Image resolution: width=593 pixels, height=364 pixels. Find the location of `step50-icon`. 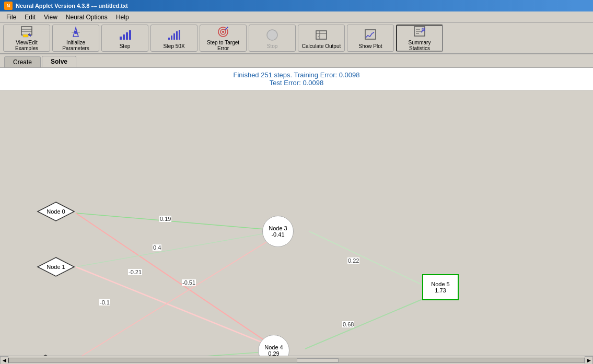

step50-icon is located at coordinates (174, 35).